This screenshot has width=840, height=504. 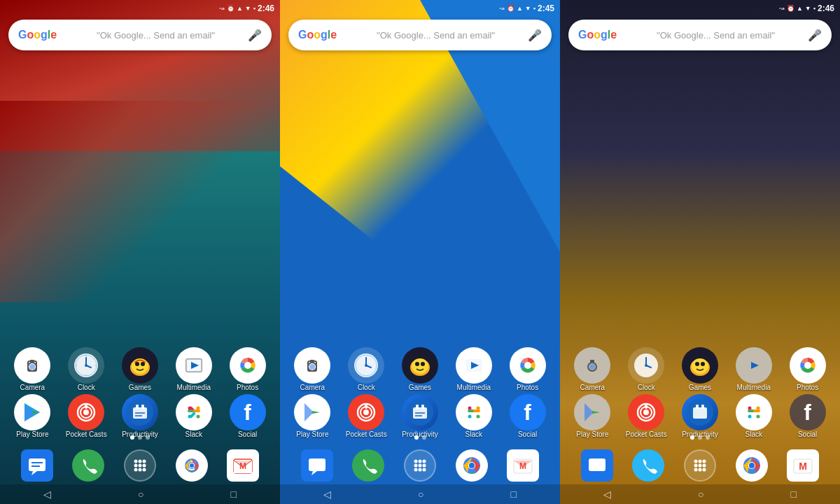 What do you see at coordinates (535, 35) in the screenshot?
I see `mic-icon-2: 🎤` at bounding box center [535, 35].